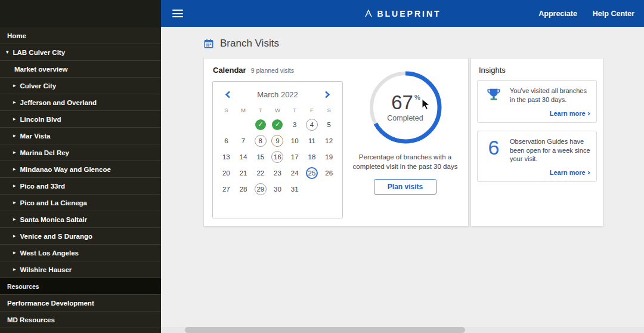 This screenshot has width=644, height=333. Describe the element at coordinates (260, 156) in the screenshot. I see `calendar-day-15: 15` at that location.